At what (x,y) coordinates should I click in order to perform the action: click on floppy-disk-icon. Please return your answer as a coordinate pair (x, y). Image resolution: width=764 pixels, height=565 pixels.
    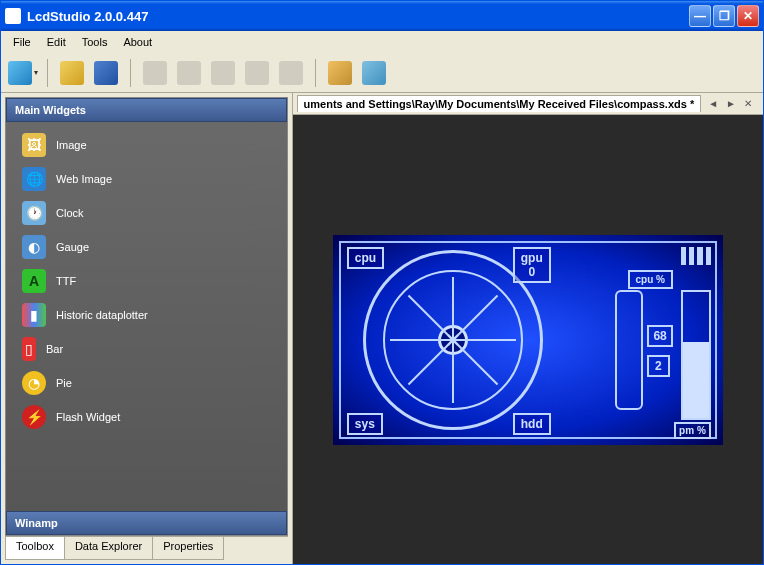
    Looking at the image, I should click on (106, 73).